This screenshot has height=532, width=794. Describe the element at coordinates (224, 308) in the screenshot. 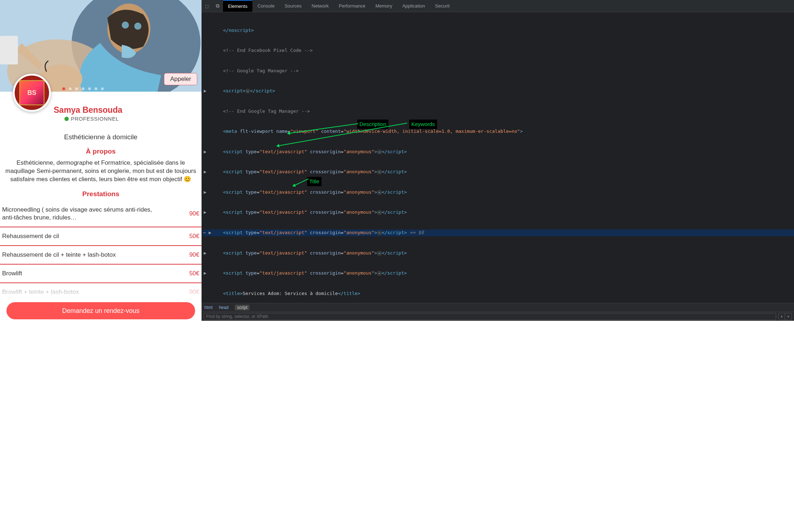

I see `breadcrumb-item: head` at that location.